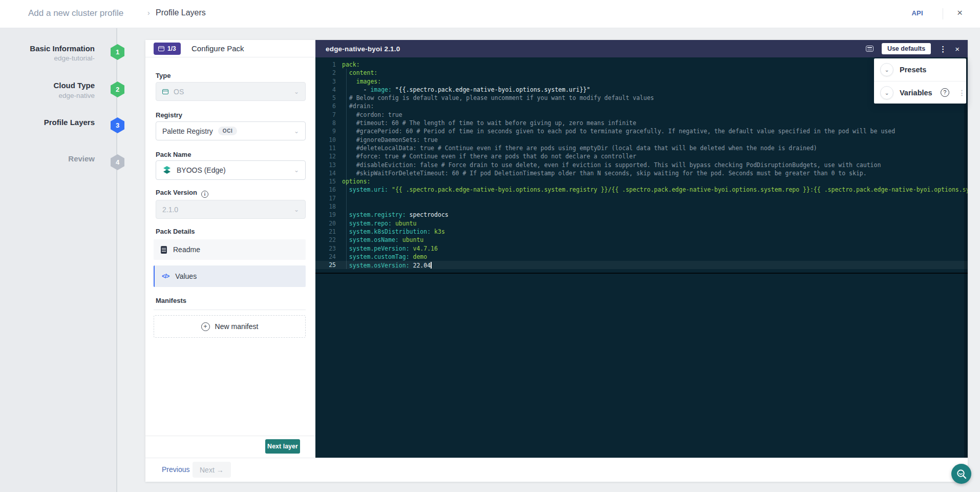 The image size is (980, 492). What do you see at coordinates (326, 73) in the screenshot?
I see `line-number: 2` at bounding box center [326, 73].